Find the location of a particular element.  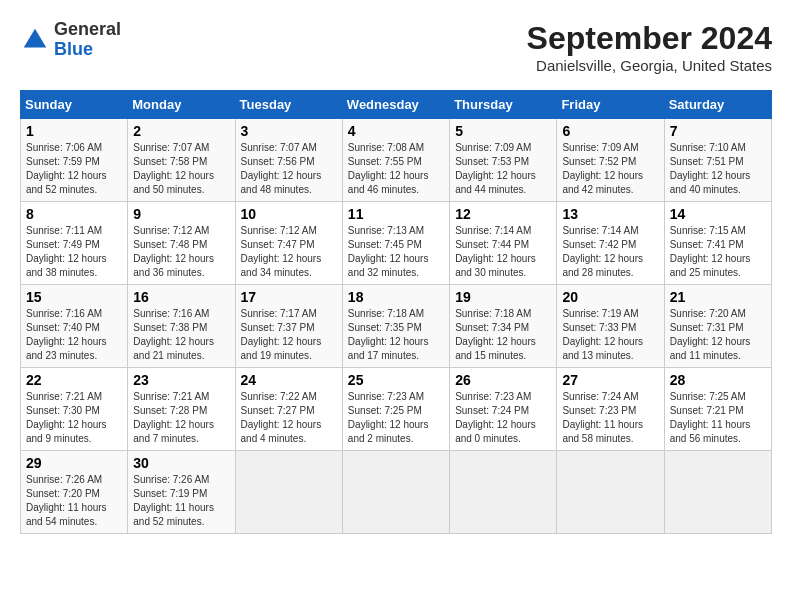

day-info: Sunrise: 7:12 AM Sunset: 7:47 PM Dayligh… is located at coordinates (289, 252).